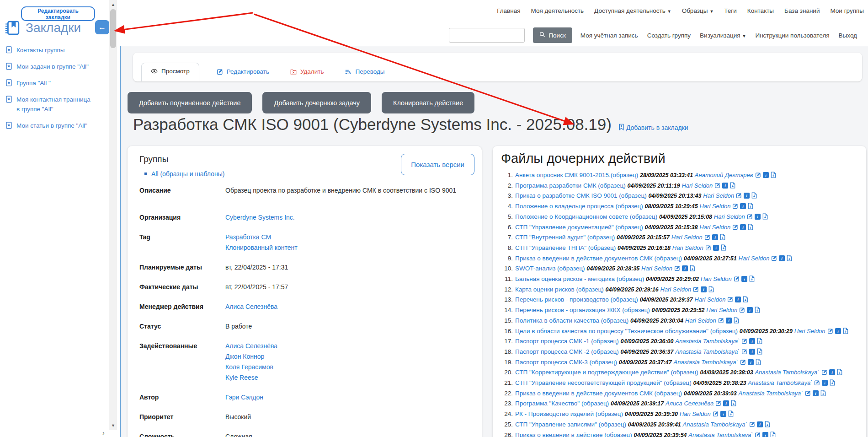  What do you see at coordinates (438, 165) in the screenshot?
I see `show-versions-button: Показать версии` at bounding box center [438, 165].